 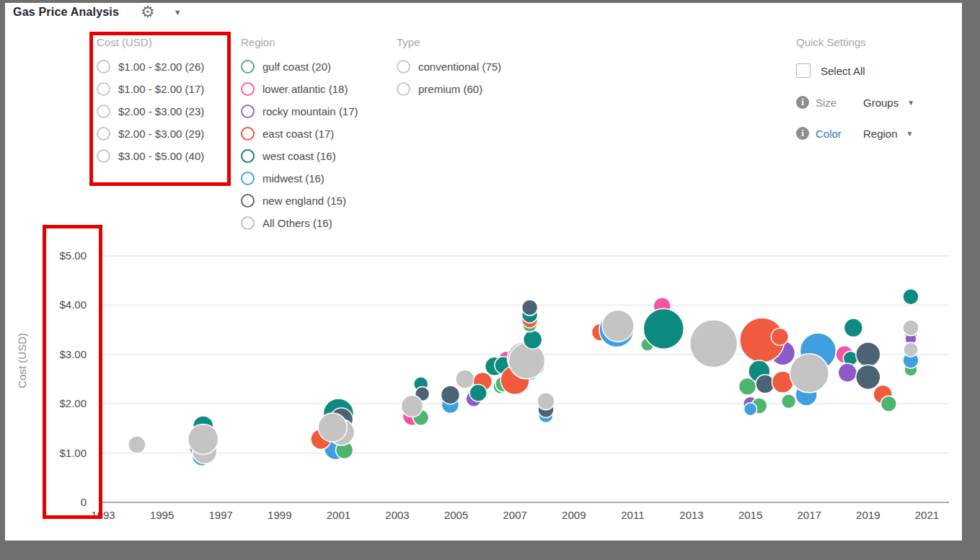 I want to click on option-label: lower atlantic (18), so click(x=305, y=89).